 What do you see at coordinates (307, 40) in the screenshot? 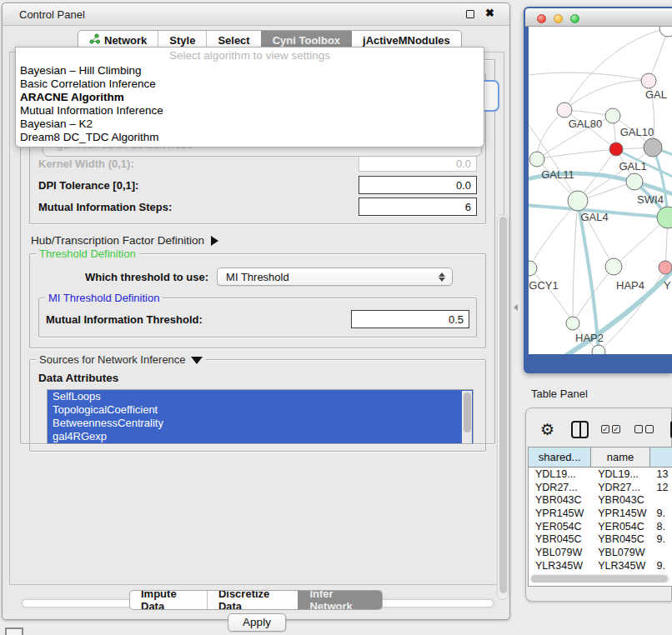
I see `tab-label: Cyni Toolbox` at bounding box center [307, 40].